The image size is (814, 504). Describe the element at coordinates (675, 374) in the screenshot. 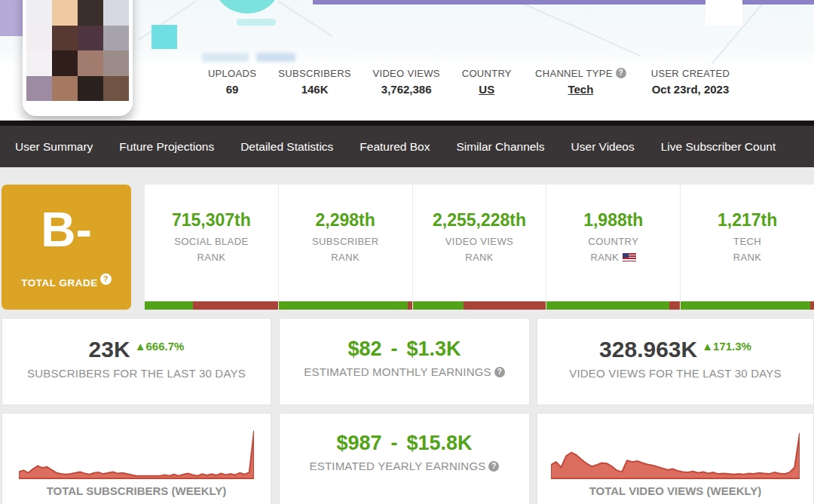

I see `views-30d-label: VIDEO VIEWS FOR THE LAST 30 DAYS` at that location.